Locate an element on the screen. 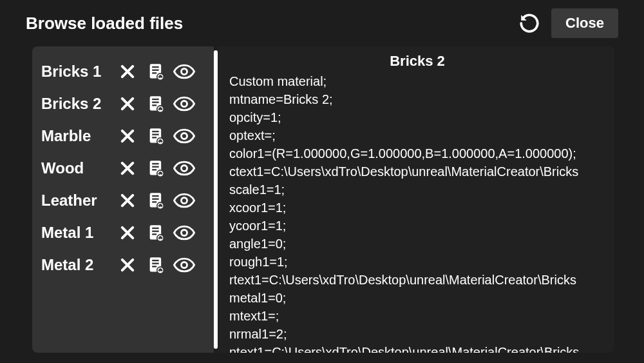 Image resolution: width=644 pixels, height=363 pixels. file-item-label: Leather is located at coordinates (77, 201).